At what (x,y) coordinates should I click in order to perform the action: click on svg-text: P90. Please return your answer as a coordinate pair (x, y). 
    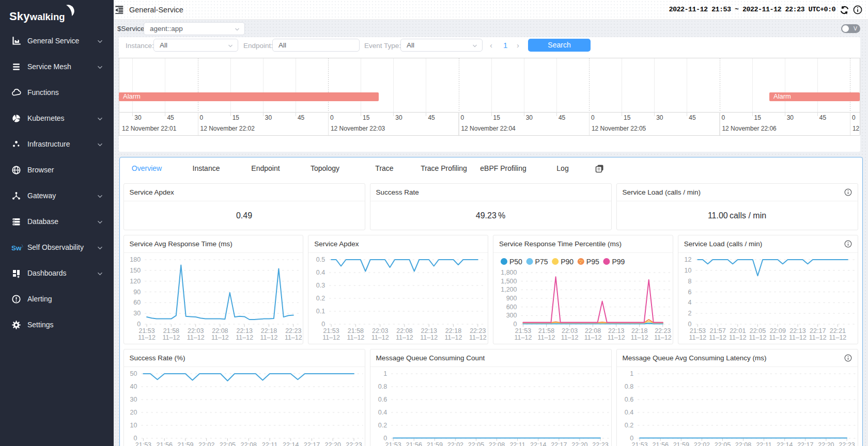
    Looking at the image, I should click on (567, 261).